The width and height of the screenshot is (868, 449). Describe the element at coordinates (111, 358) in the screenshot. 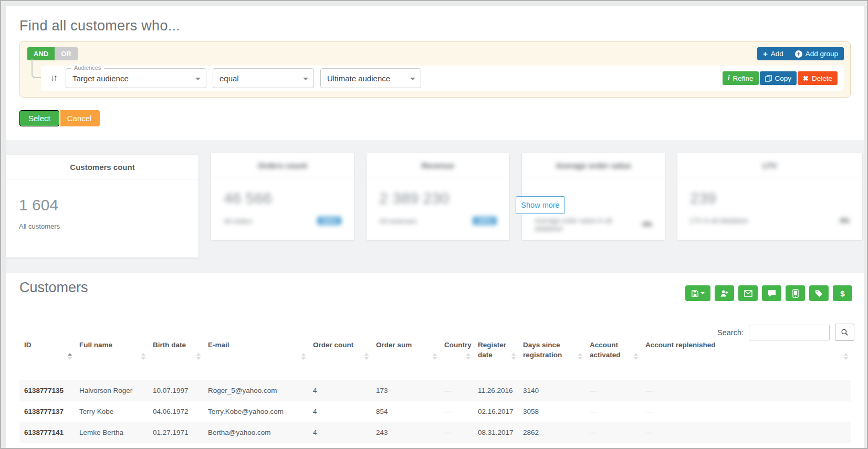

I see `col-header-full-name: Full name` at that location.